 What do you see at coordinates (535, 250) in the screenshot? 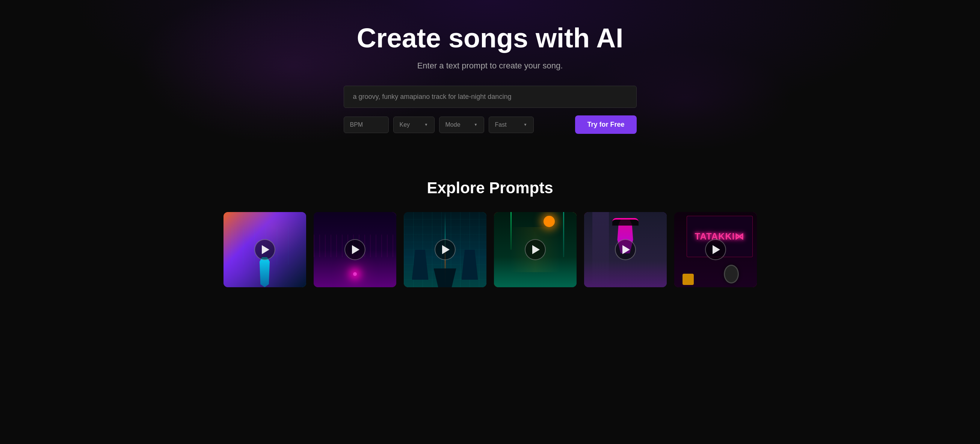
I see `card-4-play-overlay` at bounding box center [535, 250].